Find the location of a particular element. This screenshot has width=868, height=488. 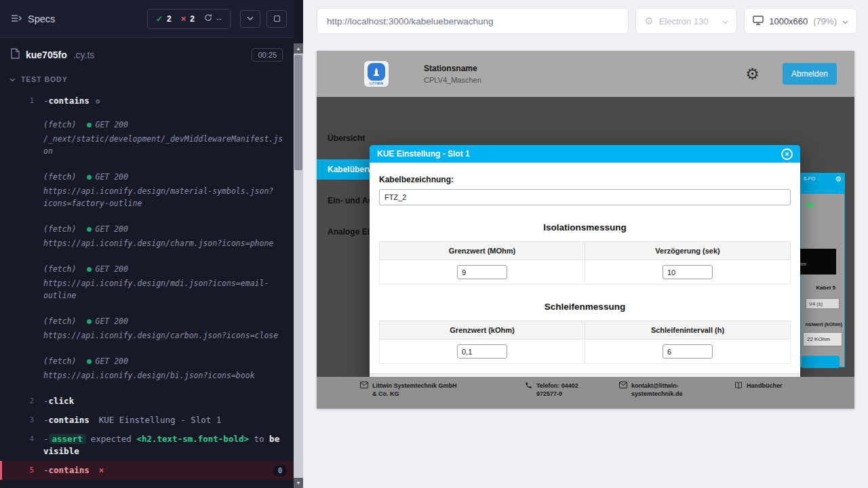

stat-passed: ✓ 2 is located at coordinates (164, 19).